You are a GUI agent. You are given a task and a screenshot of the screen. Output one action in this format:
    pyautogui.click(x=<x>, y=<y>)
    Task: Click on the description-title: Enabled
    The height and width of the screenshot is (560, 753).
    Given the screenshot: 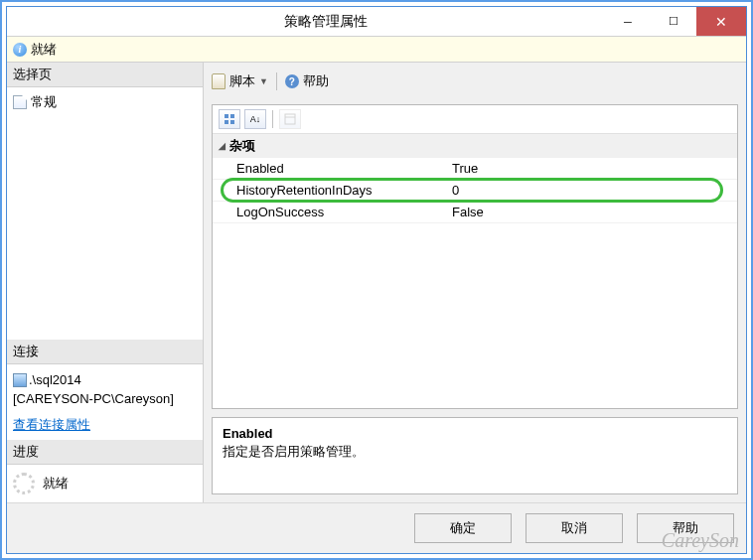 What is the action you would take?
    pyautogui.click(x=475, y=433)
    